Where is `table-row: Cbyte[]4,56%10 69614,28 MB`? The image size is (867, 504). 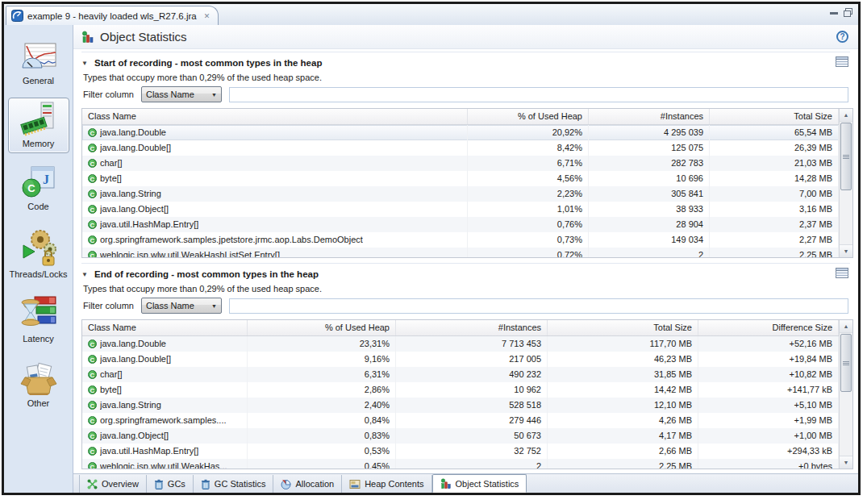 table-row: Cbyte[]4,56%10 69614,28 MB is located at coordinates (461, 179).